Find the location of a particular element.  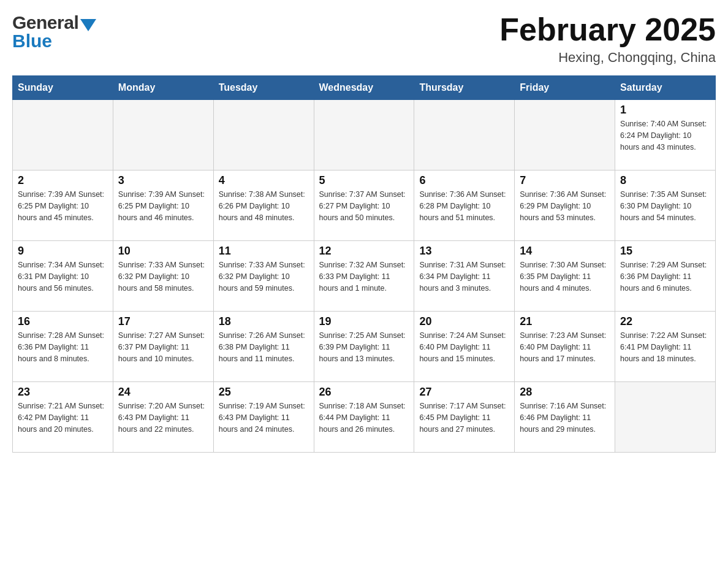

logo: General Blue is located at coordinates (54, 32).